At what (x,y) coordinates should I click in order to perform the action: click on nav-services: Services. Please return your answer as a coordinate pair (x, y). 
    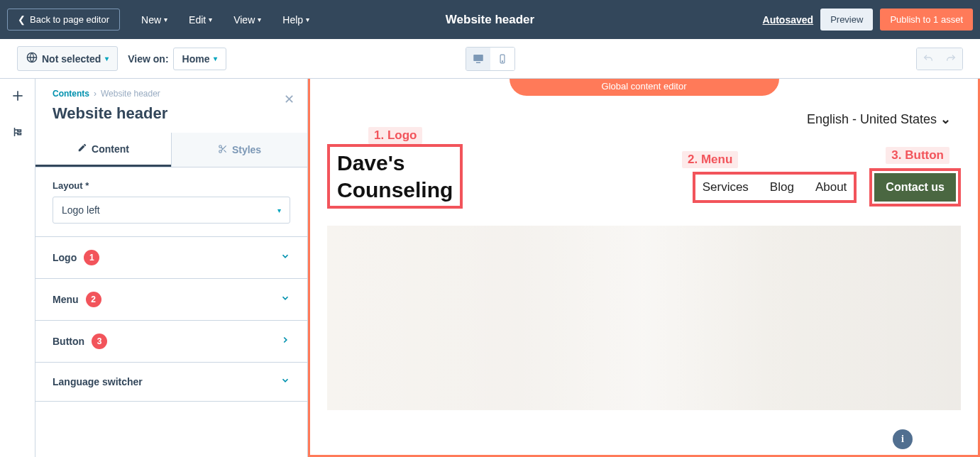
    Looking at the image, I should click on (725, 187).